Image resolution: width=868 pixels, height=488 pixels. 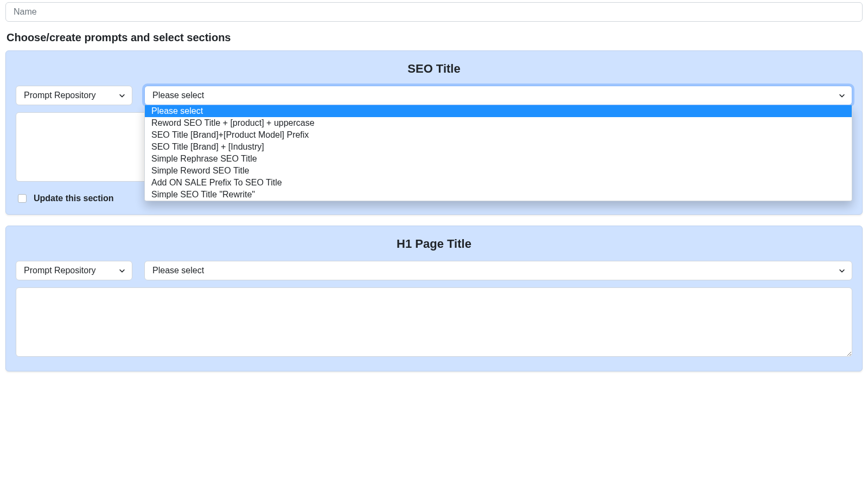 What do you see at coordinates (498, 195) in the screenshot?
I see `dropdown-option: Simple SEO Title "Rewrite"` at bounding box center [498, 195].